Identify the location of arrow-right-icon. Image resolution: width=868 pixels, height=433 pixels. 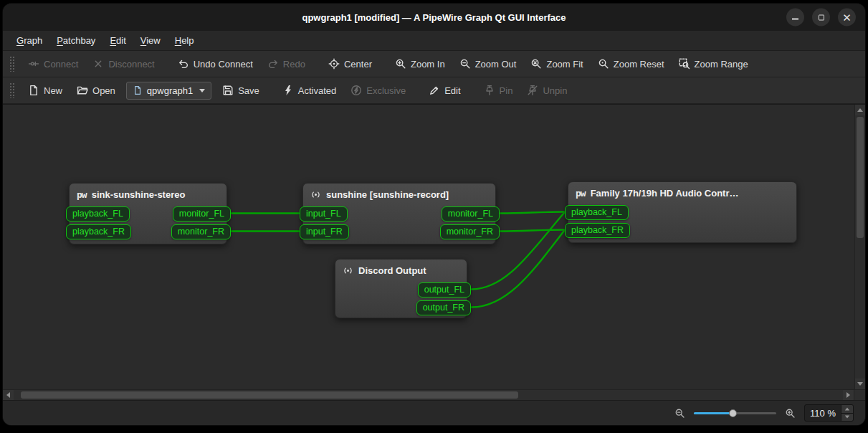
(849, 395).